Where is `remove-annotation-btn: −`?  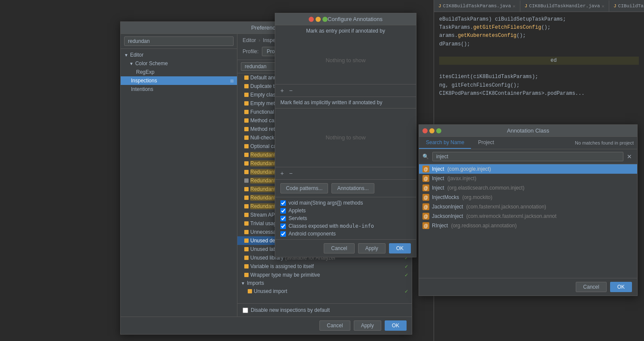 remove-annotation-btn: − is located at coordinates (291, 91).